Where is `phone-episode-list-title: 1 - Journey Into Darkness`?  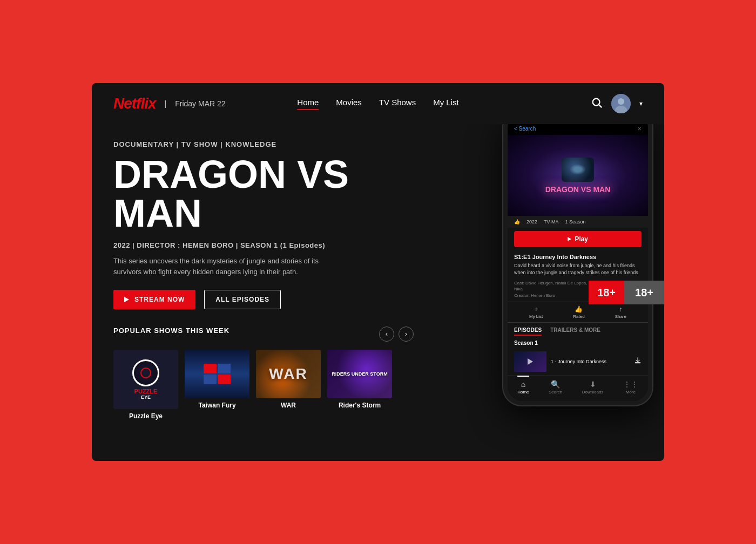
phone-episode-list-title: 1 - Journey Into Darkness is located at coordinates (579, 362).